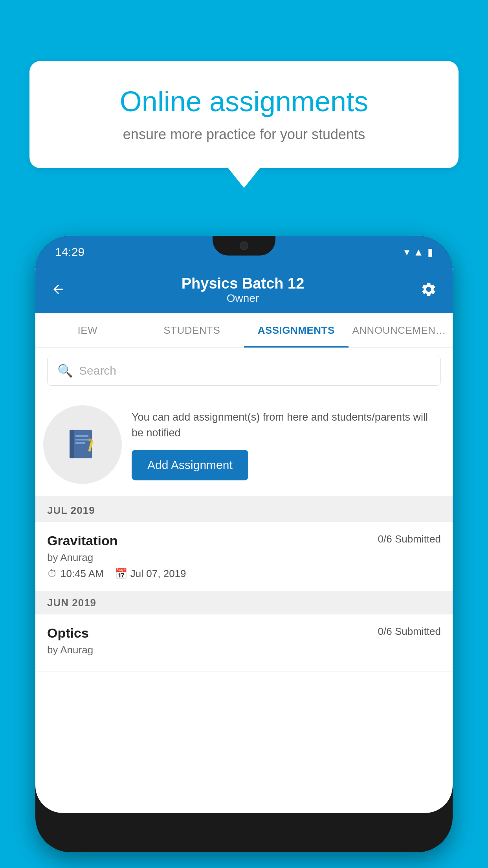 This screenshot has height=868, width=488. I want to click on promo-description: You can add assignment(s) from here and …, so click(286, 425).